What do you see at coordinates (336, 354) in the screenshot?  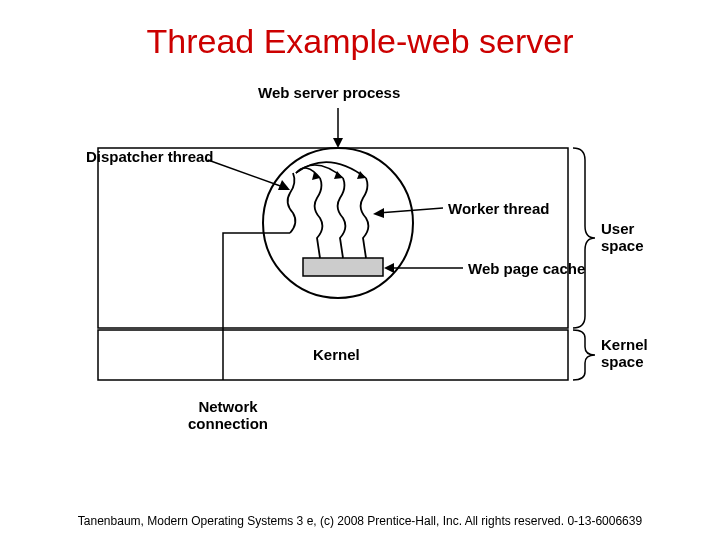 I see `label-kernel: Kernel` at bounding box center [336, 354].